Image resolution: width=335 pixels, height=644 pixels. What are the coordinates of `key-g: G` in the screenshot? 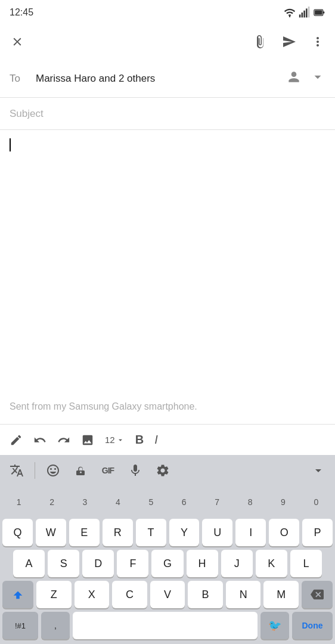 It's located at (167, 564).